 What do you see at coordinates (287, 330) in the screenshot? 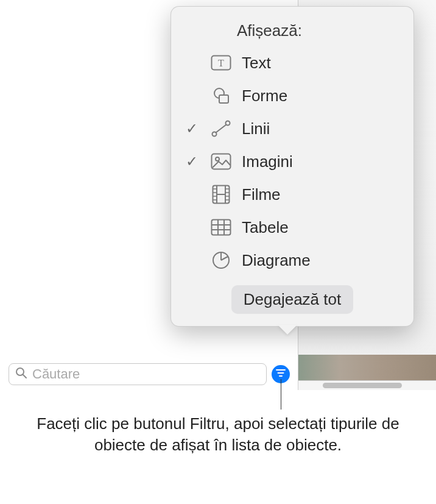
I see `popover-caret` at bounding box center [287, 330].